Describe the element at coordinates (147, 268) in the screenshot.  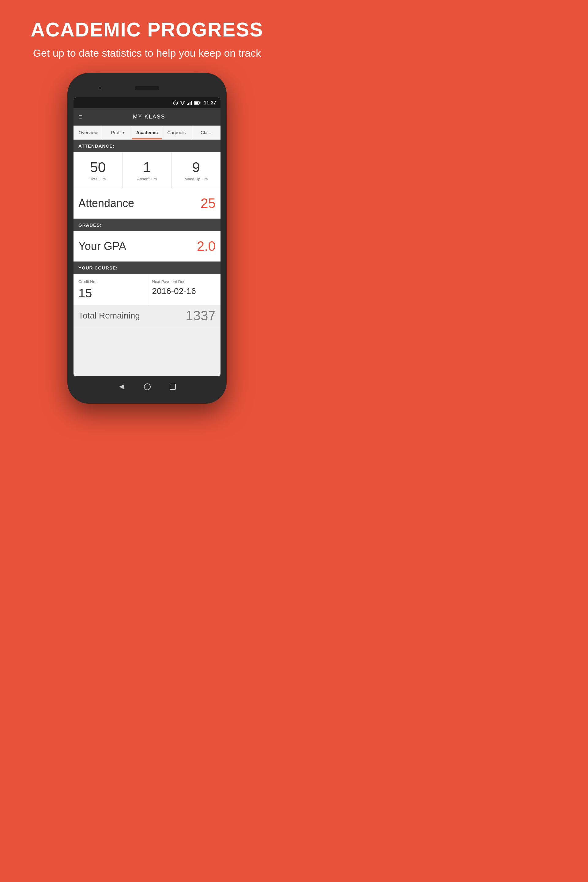
I see `course-header: YOUR COURSE:` at that location.